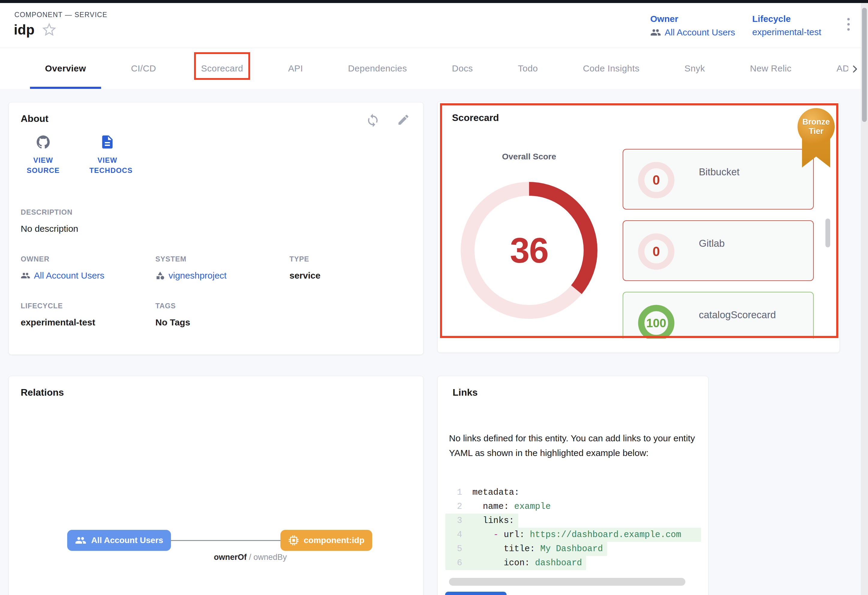  What do you see at coordinates (42, 392) in the screenshot?
I see `relations-title: Relations` at bounding box center [42, 392].